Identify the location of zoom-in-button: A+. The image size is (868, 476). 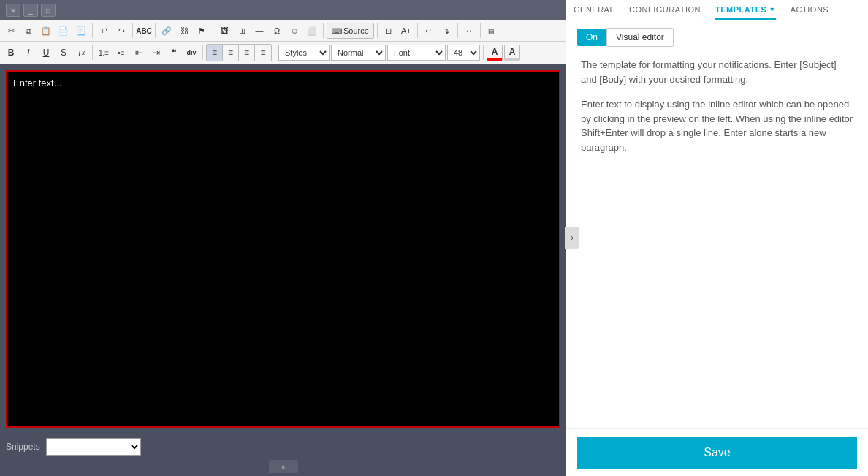
(406, 31).